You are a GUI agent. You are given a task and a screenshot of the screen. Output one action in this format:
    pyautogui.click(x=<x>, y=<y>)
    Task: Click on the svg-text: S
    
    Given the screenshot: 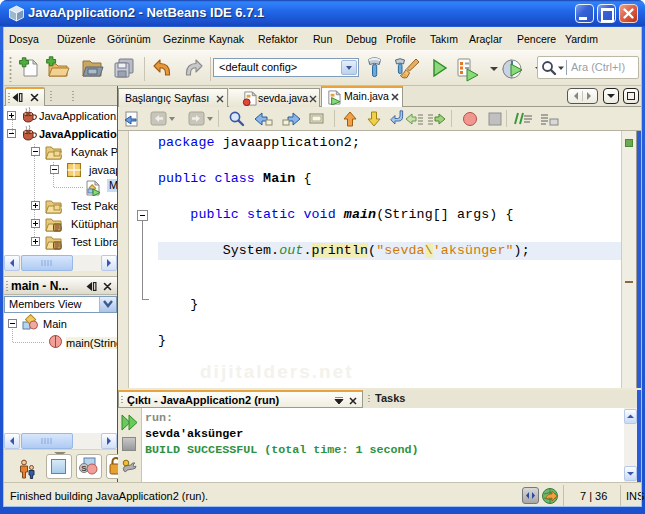 What is the action you would take?
    pyautogui.click(x=84, y=468)
    